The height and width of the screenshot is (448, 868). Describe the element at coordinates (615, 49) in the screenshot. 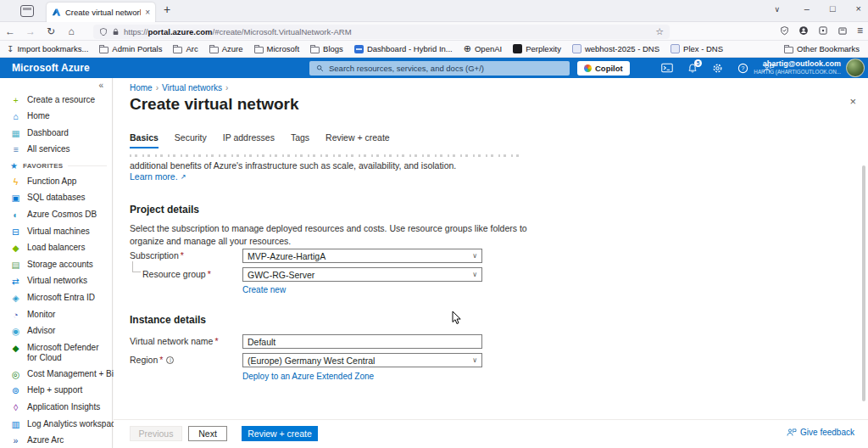

I see `bookmark-item: webhost-2025 - DNS` at that location.